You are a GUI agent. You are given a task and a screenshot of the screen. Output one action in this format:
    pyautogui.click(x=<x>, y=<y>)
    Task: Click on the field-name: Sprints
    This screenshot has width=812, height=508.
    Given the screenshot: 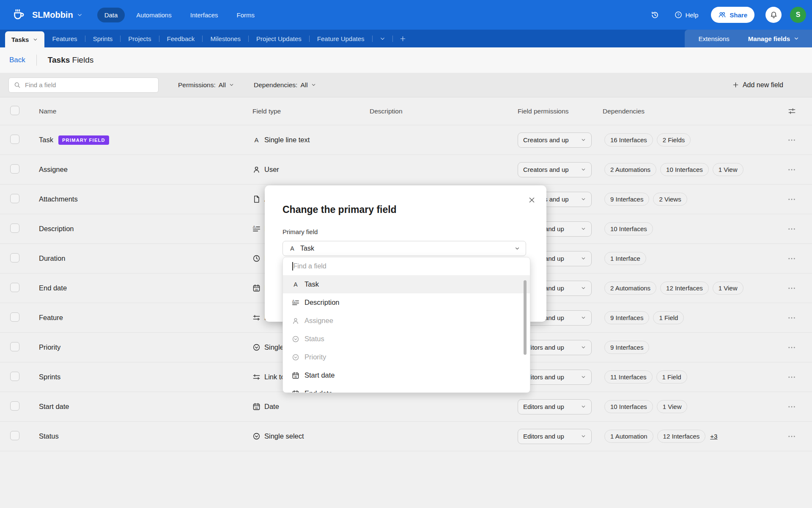 What is the action you would take?
    pyautogui.click(x=50, y=377)
    